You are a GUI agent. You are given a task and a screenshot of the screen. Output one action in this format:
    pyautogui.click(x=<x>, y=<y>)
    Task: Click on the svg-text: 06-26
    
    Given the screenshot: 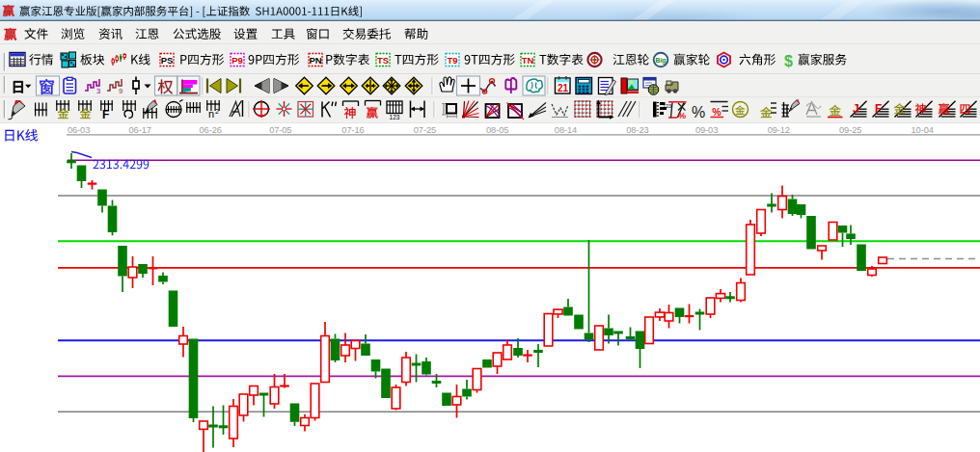 What is the action you would take?
    pyautogui.click(x=210, y=130)
    